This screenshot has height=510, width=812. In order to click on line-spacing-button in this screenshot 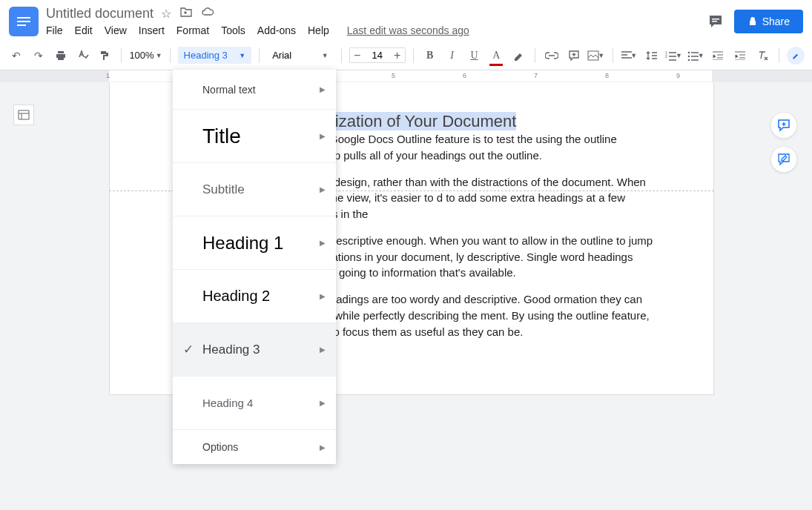, I will do `click(652, 56)`.